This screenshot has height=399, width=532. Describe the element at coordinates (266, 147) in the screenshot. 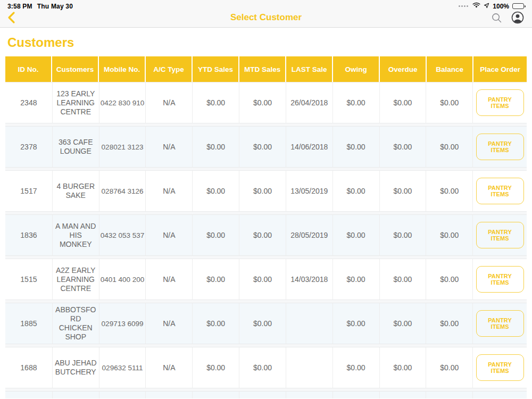

I see `table-row: 2378 363 CAFE LOUNGE 028021 3123 N/A $0.…` at that location.